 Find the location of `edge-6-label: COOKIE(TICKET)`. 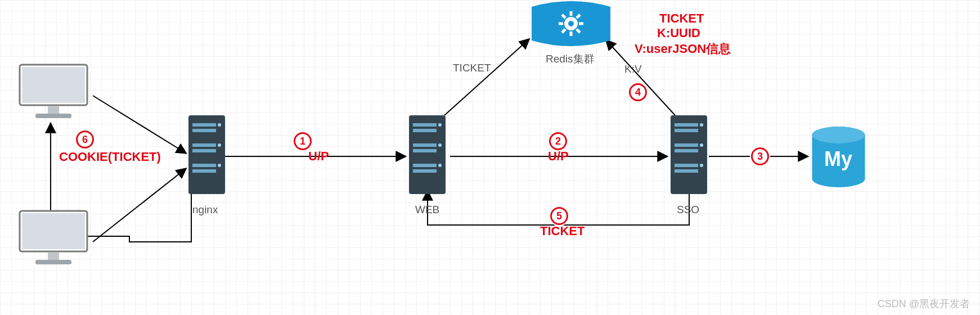

edge-6-label: COOKIE(TICKET) is located at coordinates (110, 157).